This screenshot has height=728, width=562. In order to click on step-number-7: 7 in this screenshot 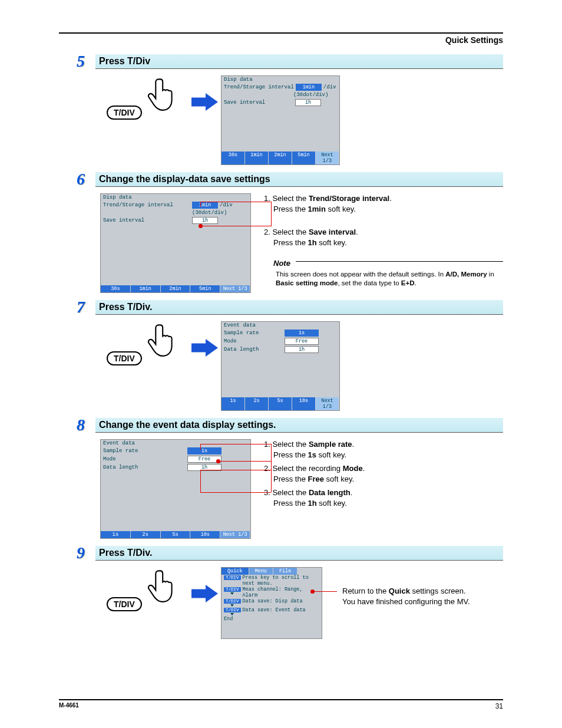, I will do `click(86, 307)`.